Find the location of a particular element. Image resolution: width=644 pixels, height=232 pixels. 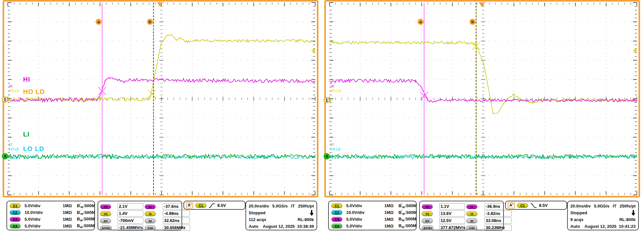

time-label: 10:41:23 is located at coordinates (627, 227).